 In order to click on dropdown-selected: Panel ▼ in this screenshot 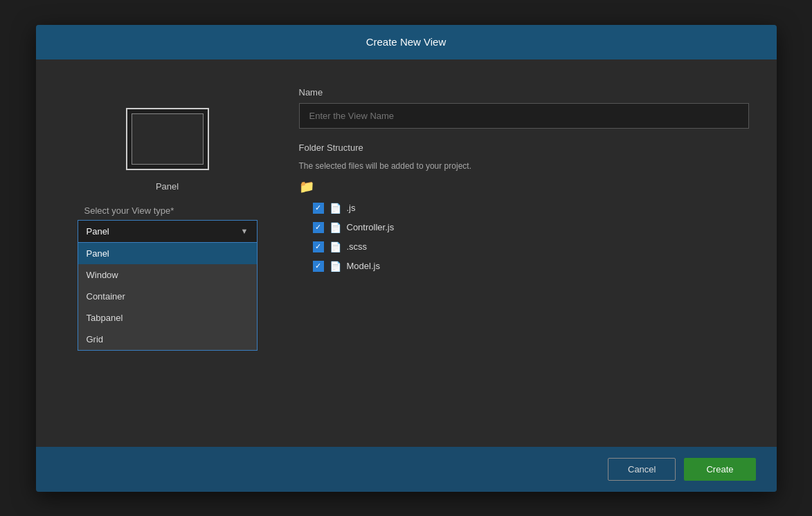, I will do `click(168, 231)`.